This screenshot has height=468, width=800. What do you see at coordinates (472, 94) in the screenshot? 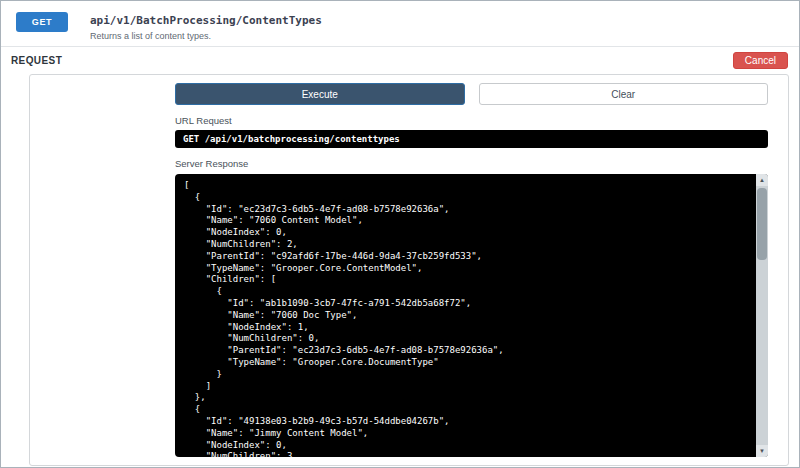
I see `action-row: Execute Clear` at bounding box center [472, 94].